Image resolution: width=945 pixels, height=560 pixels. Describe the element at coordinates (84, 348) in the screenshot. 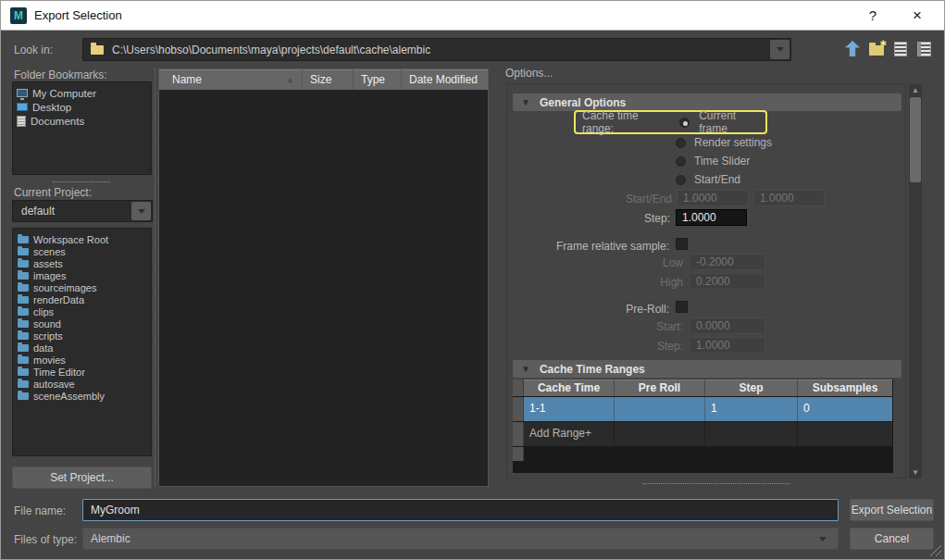

I see `project-folder-item: data` at that location.